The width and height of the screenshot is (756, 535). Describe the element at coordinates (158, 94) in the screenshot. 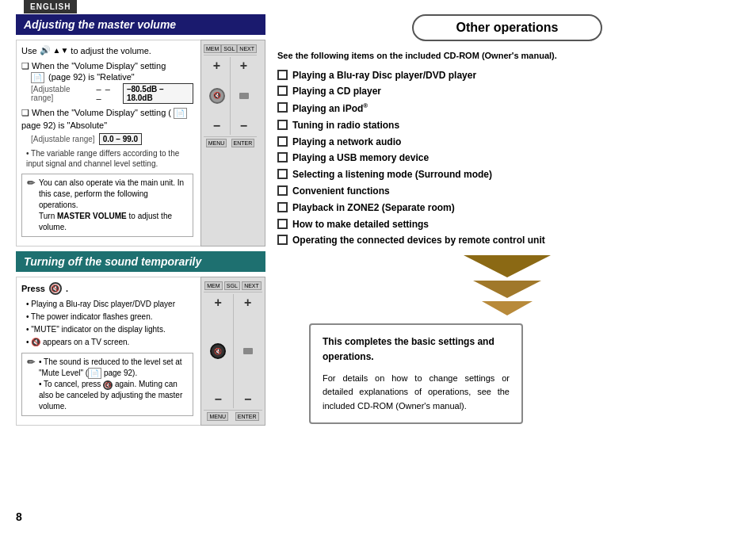

I see `range-value-1: –80.5dB – 18.0dB` at that location.